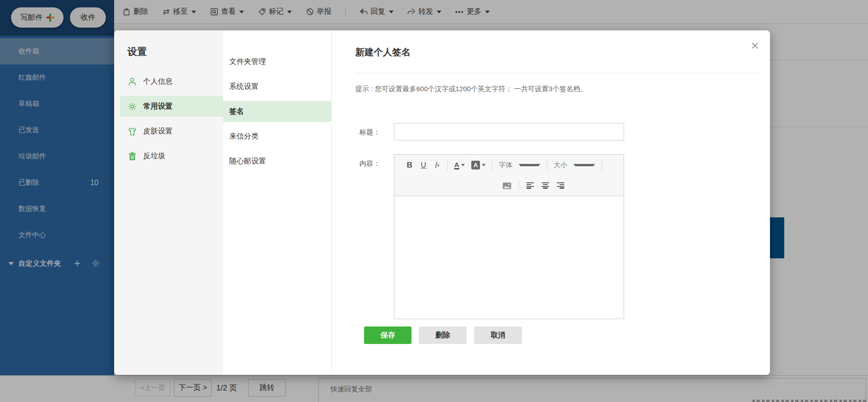 The image size is (868, 402). What do you see at coordinates (520, 165) in the screenshot?
I see `font-family-select: 字体` at bounding box center [520, 165].